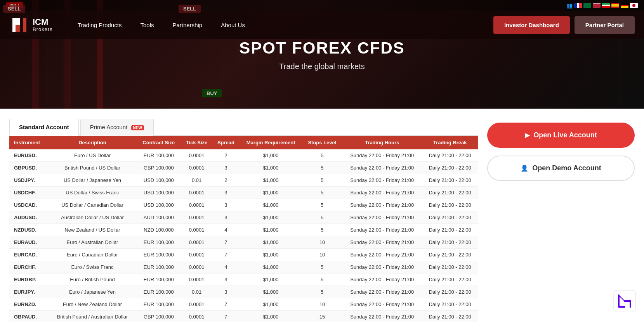  What do you see at coordinates (44, 127) in the screenshot?
I see `tab-standard-account: Standard Account` at bounding box center [44, 127].